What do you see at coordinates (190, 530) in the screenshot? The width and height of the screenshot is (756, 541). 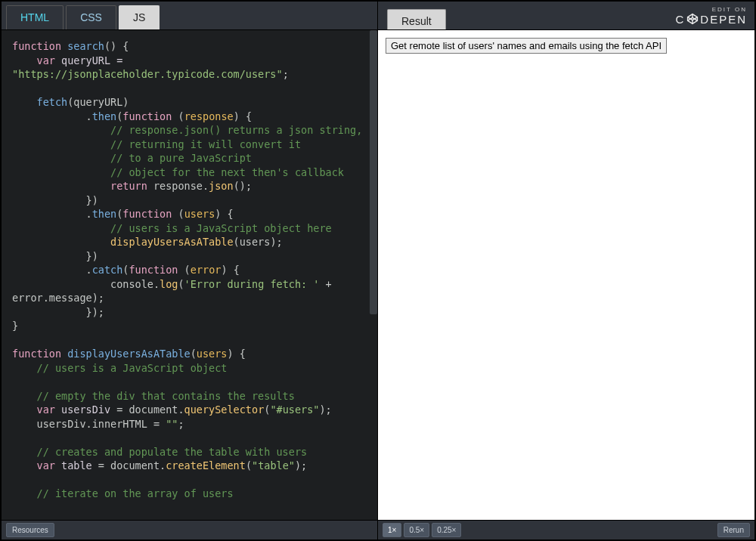 I see `bottom-left: Resources` at bounding box center [190, 530].